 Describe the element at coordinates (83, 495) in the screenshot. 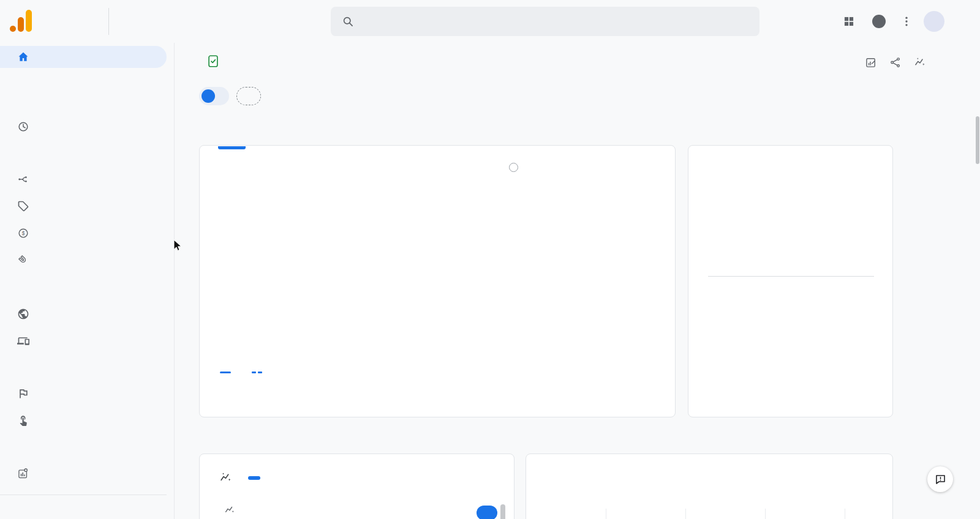

I see `sidebar-divider` at that location.